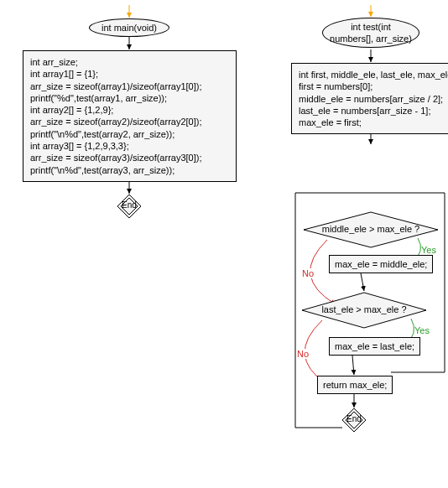 This screenshot has width=448, height=488. What do you see at coordinates (129, 206) in the screenshot?
I see `main-end: End` at bounding box center [129, 206].